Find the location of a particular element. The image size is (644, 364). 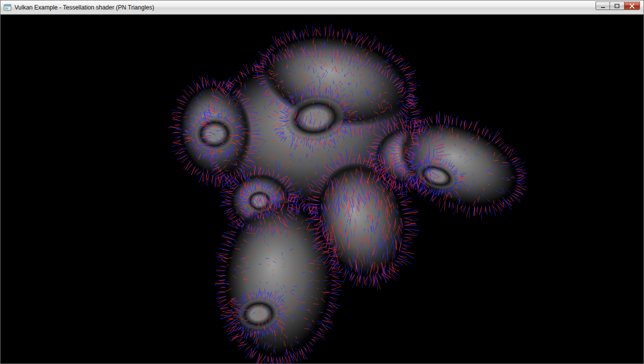

close-button is located at coordinates (632, 6).